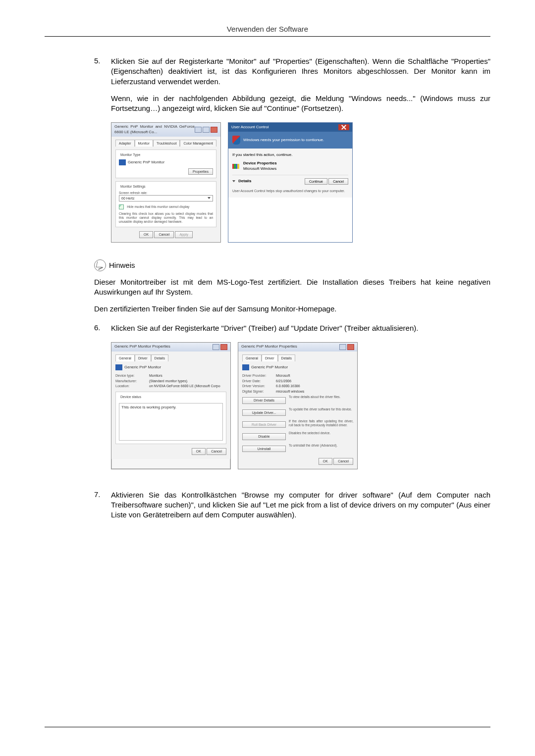 The height and width of the screenshot is (756, 535). I want to click on manufacturer-value: (Standard monitor types), so click(188, 381).